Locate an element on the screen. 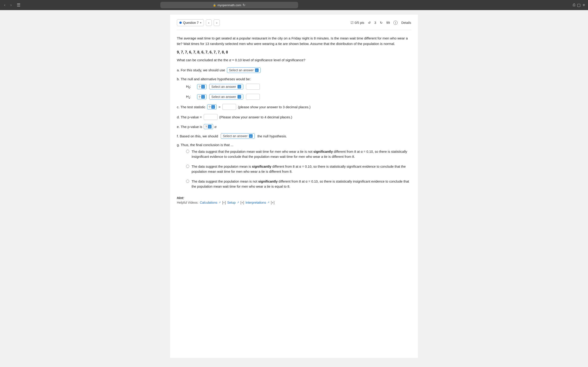 This screenshot has height=367, width=588. radio-1-before: The data suggest that the population mea… is located at coordinates (252, 151).